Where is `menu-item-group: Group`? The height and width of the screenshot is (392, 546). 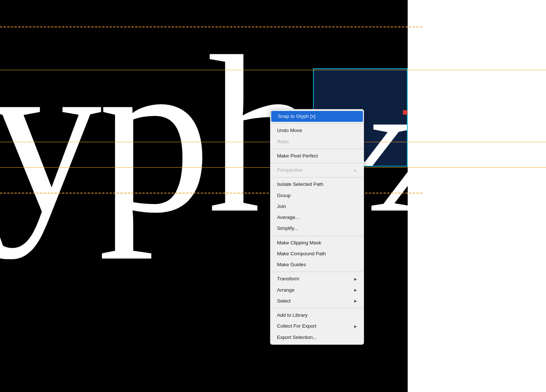 menu-item-group: Group is located at coordinates (317, 196).